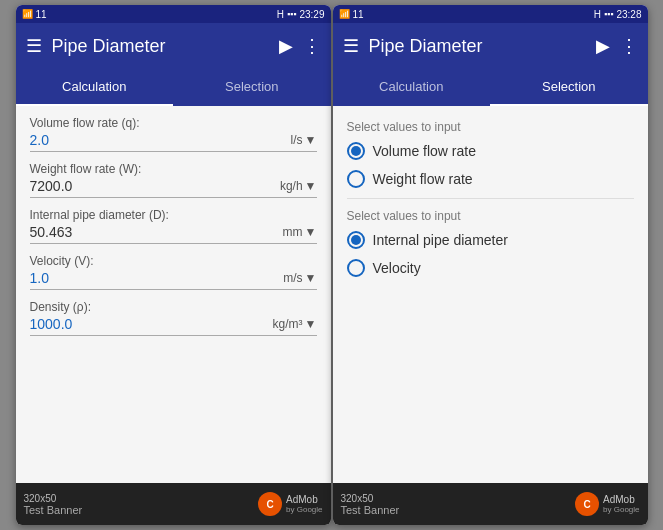 The width and height of the screenshot is (663, 530). I want to click on status-left: 📶 11, so click(34, 14).